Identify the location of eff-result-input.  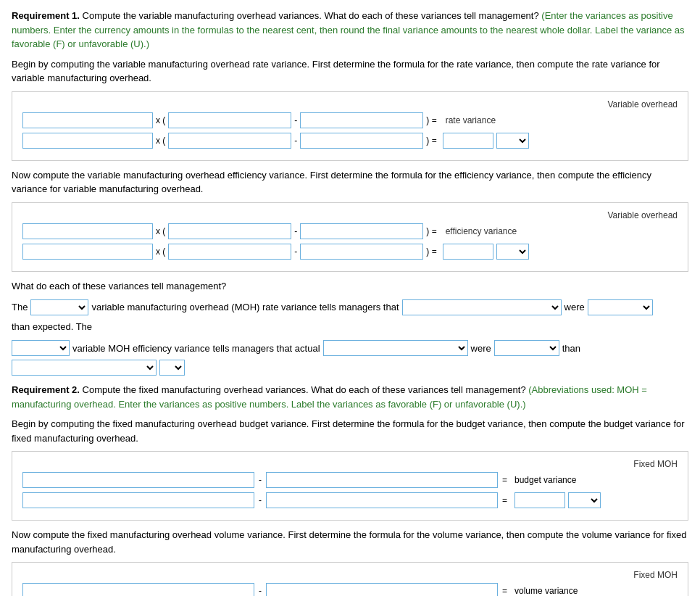
(468, 252).